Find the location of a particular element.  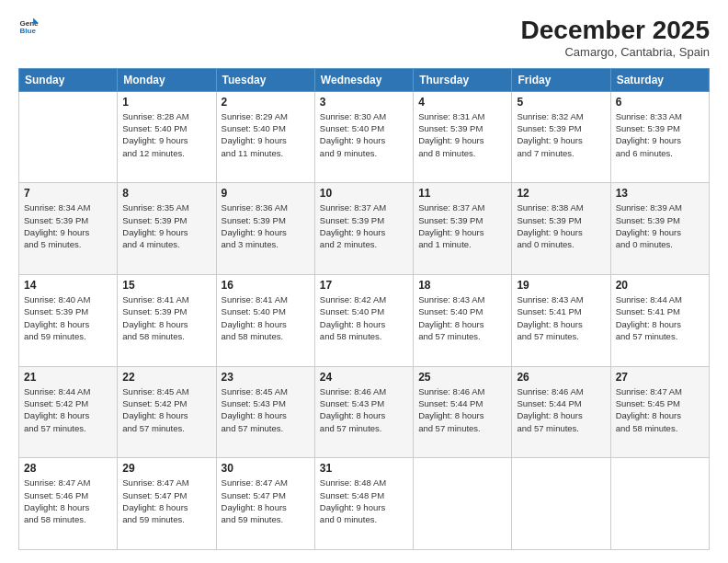

day-cell: 28Sunrise: 8:47 AM Sunset: 5:46 PM Dayli… is located at coordinates (68, 504).